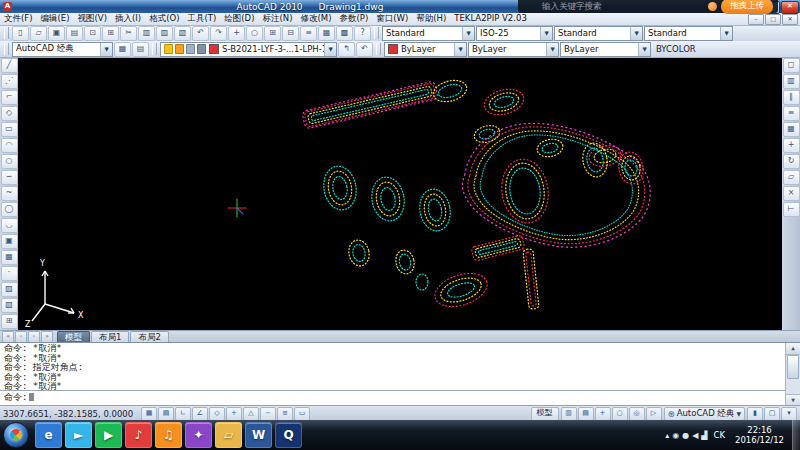 The image size is (800, 450). Describe the element at coordinates (10, 194) in the screenshot. I see `spline-icon: ~` at that location.